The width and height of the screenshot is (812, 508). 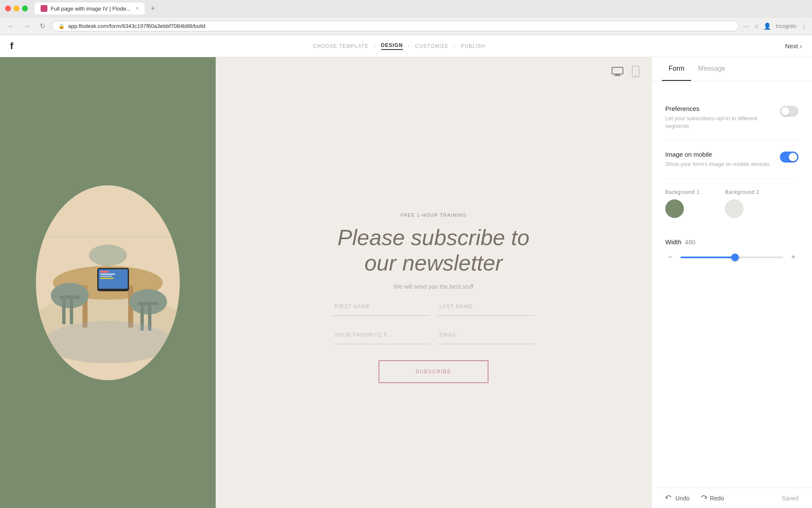 What do you see at coordinates (786, 26) in the screenshot?
I see `incognito-label: Incognito` at bounding box center [786, 26].